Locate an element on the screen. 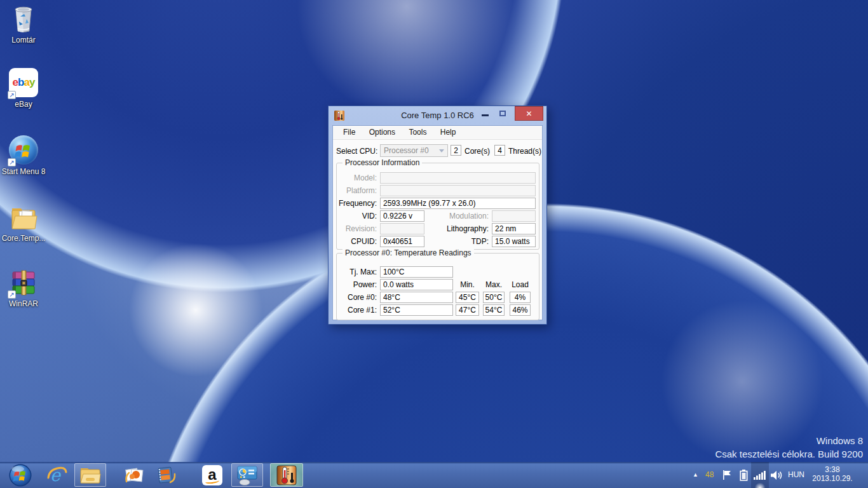 The image size is (868, 488). movie-maker-icon is located at coordinates (167, 475).